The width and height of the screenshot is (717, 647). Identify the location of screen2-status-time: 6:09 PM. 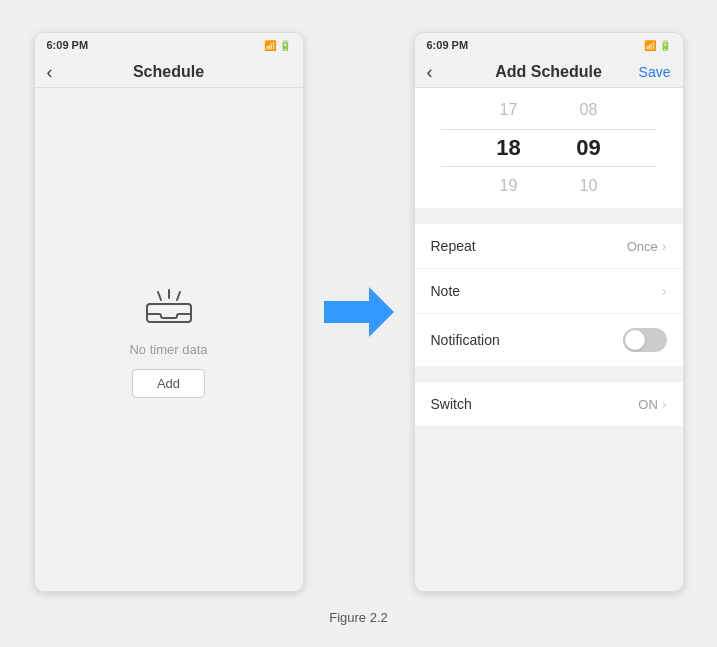
(448, 45).